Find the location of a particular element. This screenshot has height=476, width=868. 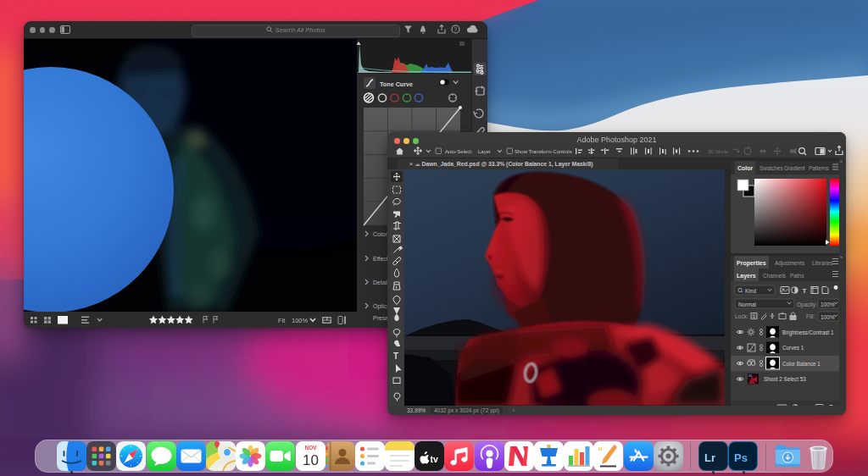

svg-text: Layers is located at coordinates (746, 276).